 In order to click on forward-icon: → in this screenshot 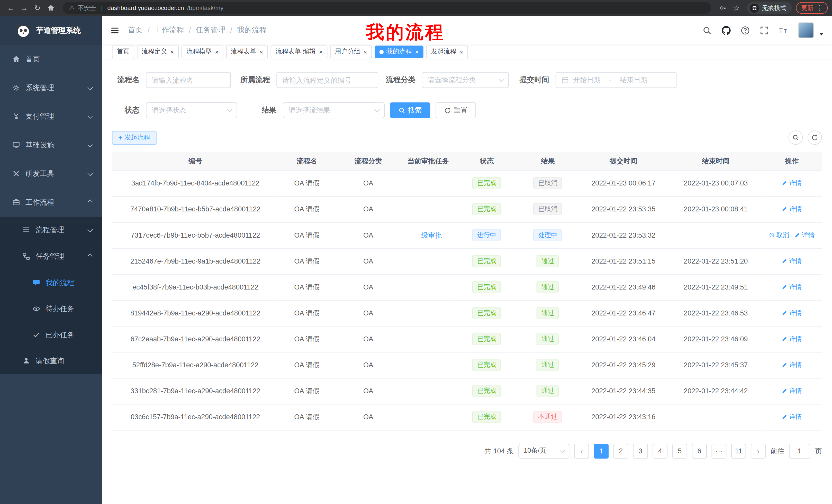, I will do `click(24, 8)`.